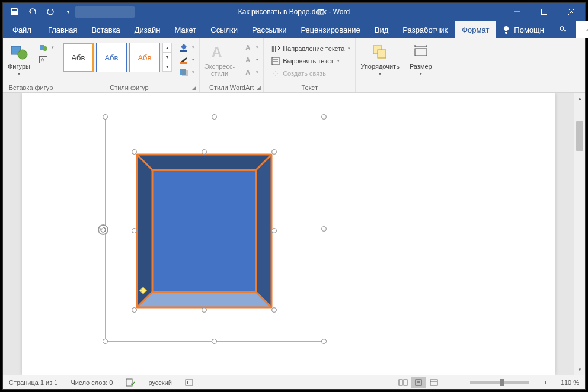 The height and width of the screenshot is (392, 588). I want to click on quick-styles-button: A Экспресс- стили, so click(219, 60).